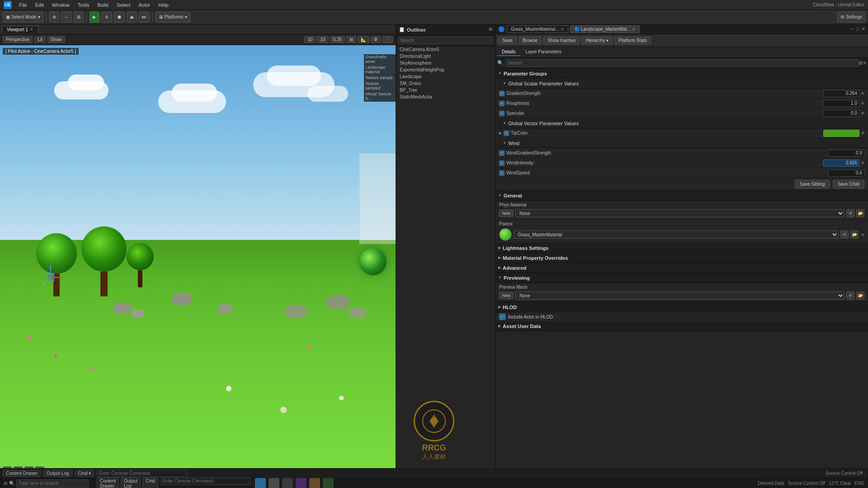 The width and height of the screenshot is (868, 488). I want to click on outliner-item-2: SkyAtmosphere, so click(446, 63).